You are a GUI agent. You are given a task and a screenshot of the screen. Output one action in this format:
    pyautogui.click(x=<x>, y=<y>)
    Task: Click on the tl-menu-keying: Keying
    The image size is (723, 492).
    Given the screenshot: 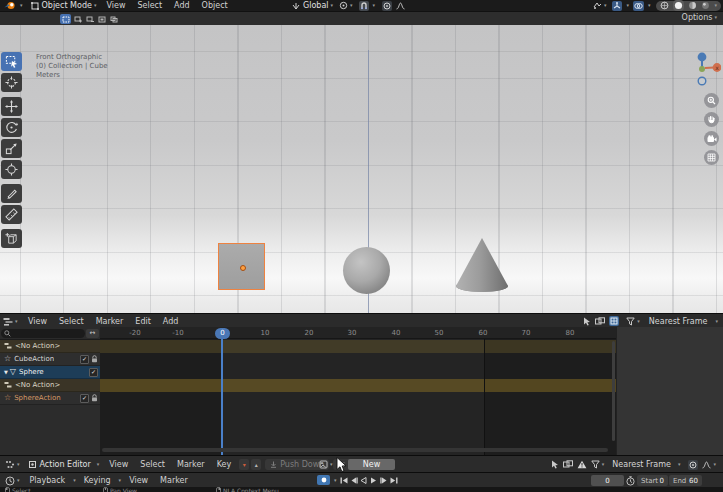 What is the action you would take?
    pyautogui.click(x=98, y=480)
    